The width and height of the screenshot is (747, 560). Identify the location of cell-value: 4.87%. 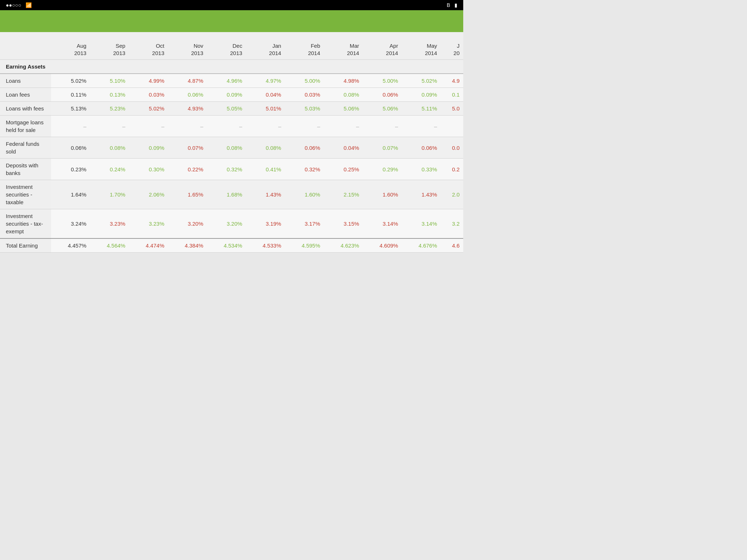
(187, 81).